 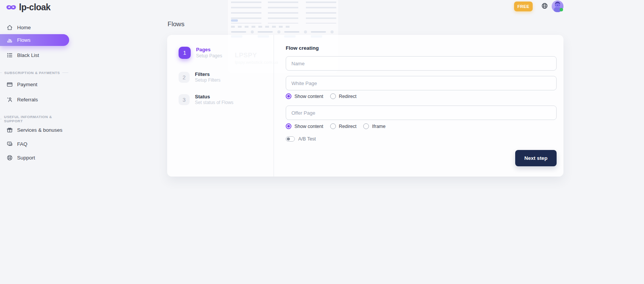 I want to click on plan-badge: FREE, so click(x=524, y=6).